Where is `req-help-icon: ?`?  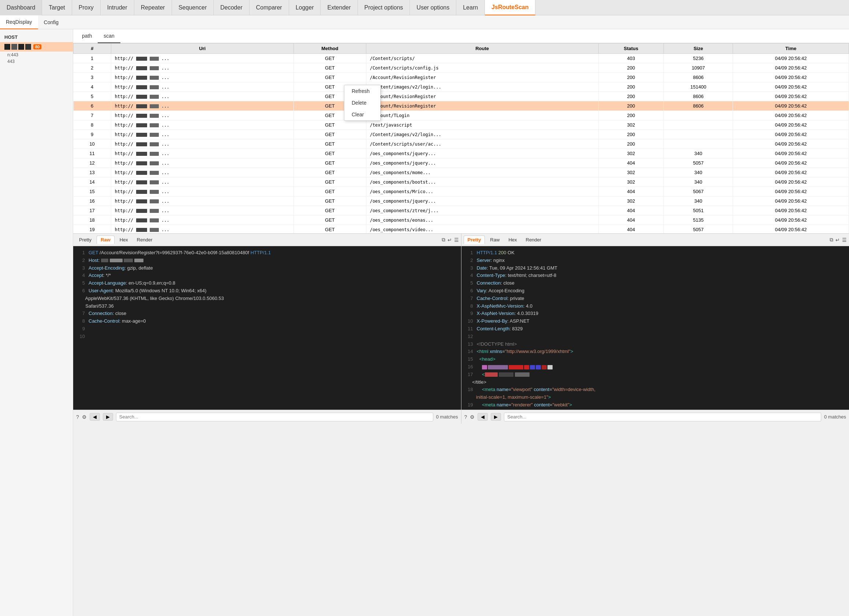 req-help-icon: ? is located at coordinates (77, 417).